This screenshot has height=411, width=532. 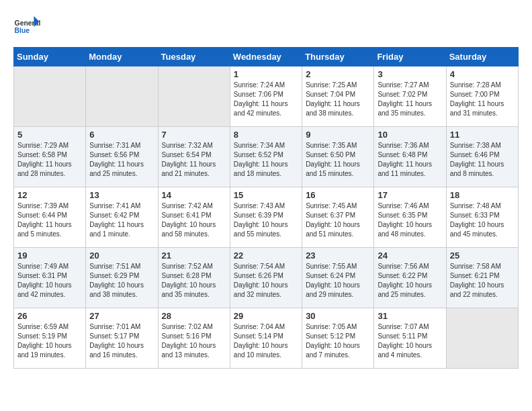 What do you see at coordinates (482, 160) in the screenshot?
I see `day-info: Sunrise: 7:38 AMSunset: 6:46 PMDaylight:…` at bounding box center [482, 160].